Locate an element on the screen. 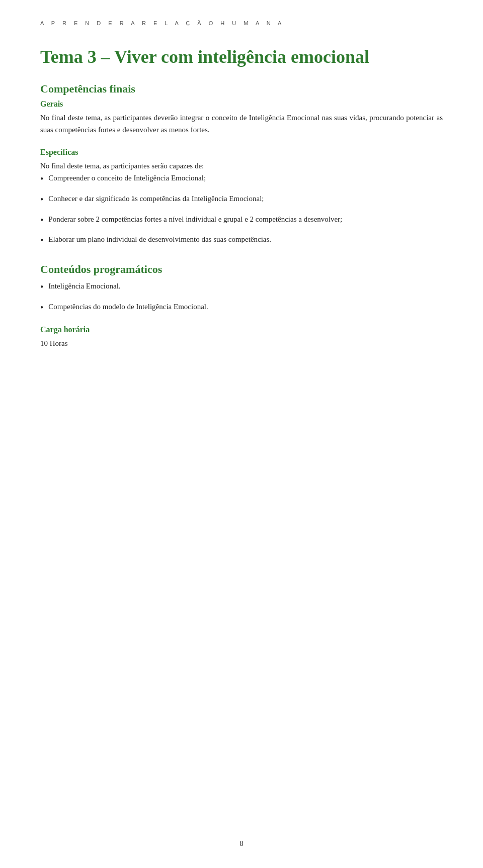  competencias-finais-title: Competências finais is located at coordinates (242, 89).